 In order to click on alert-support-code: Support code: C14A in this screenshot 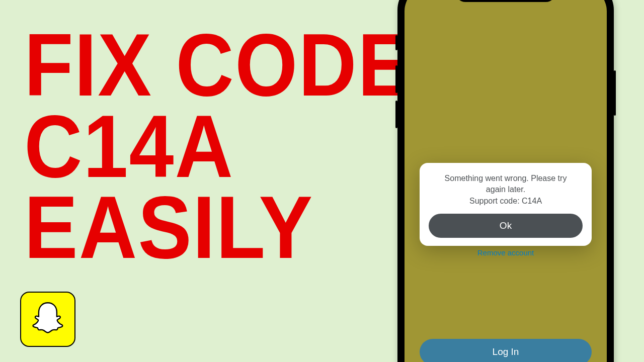, I will do `click(506, 201)`.